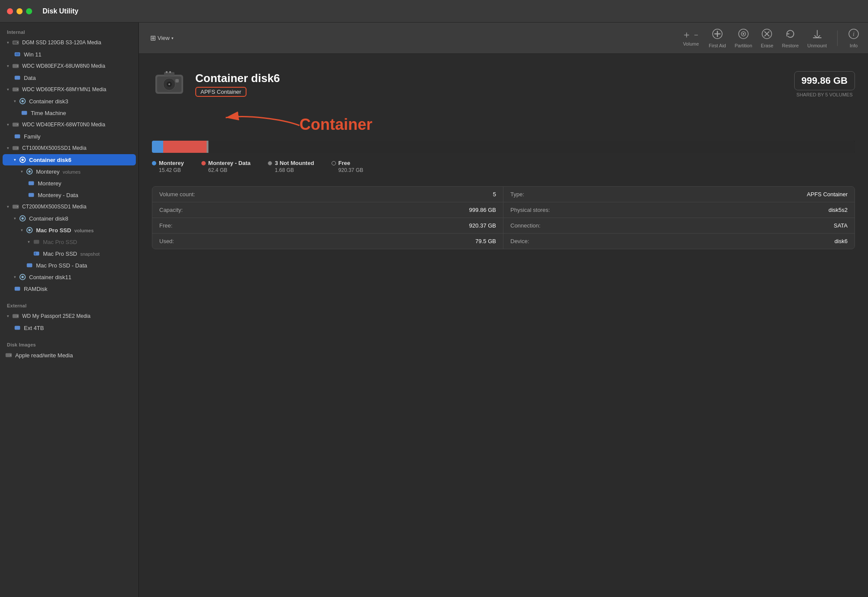  Describe the element at coordinates (825, 81) in the screenshot. I see `disk-size: 999.86 GB` at that location.